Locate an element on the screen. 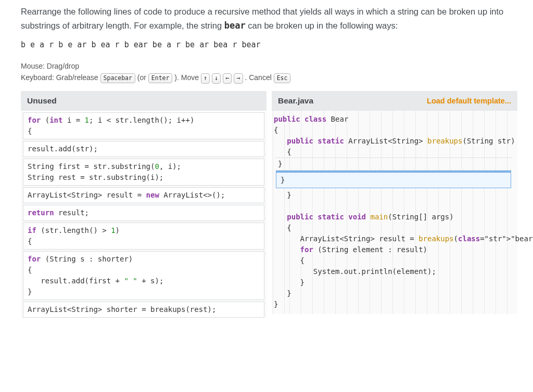 Image resolution: width=533 pixels, height=392 pixels. code-line is located at coordinates (394, 206).